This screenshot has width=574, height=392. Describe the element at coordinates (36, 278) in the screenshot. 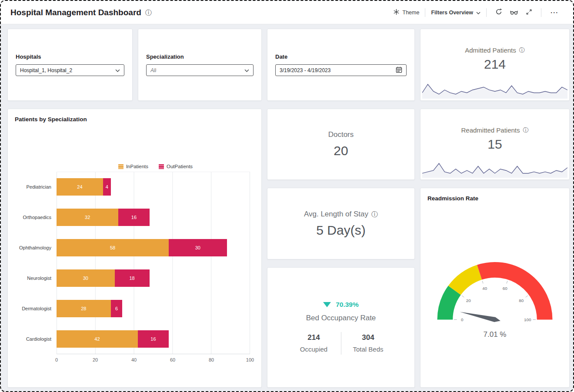

I see `category-label: Neurologist` at that location.